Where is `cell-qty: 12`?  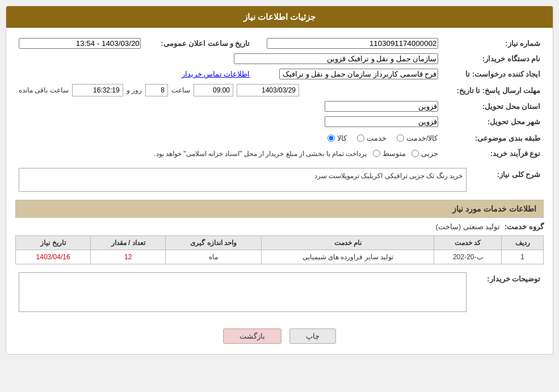 cell-qty: 12 is located at coordinates (128, 258).